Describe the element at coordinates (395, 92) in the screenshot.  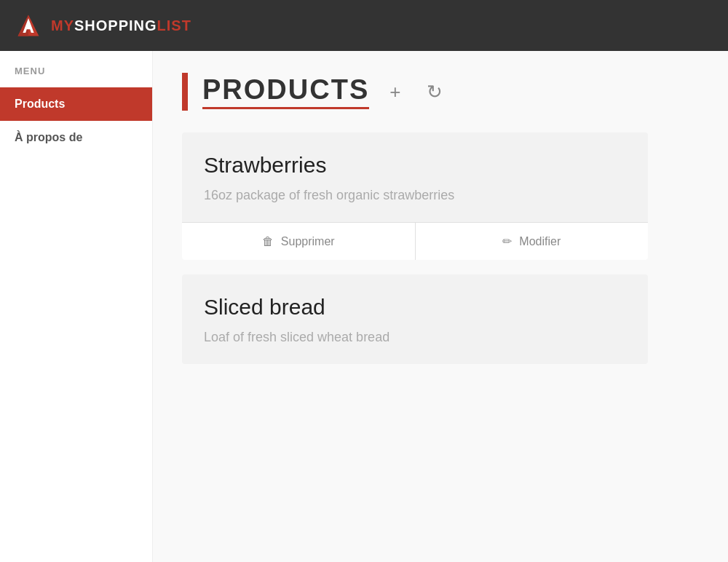
I see `add-product-button: +` at that location.